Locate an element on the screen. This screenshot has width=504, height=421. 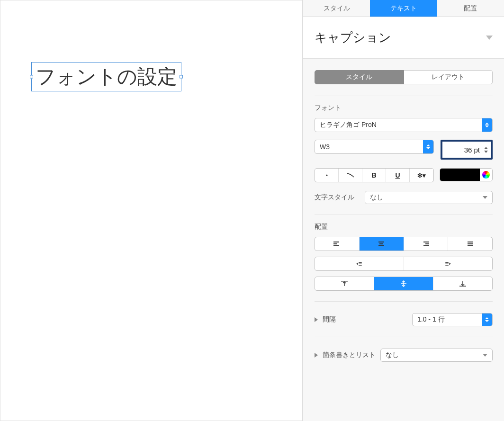
color-wheel-icon is located at coordinates (486, 175).